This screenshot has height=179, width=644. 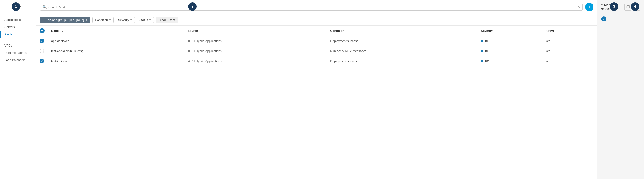 I want to click on severity-filter-button: Severity ▼, so click(x=125, y=20).